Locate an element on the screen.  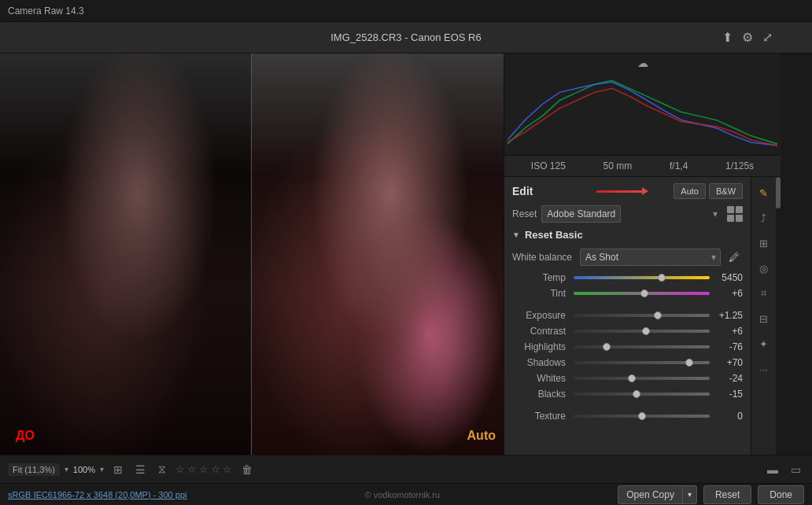
temp-value: 5450 is located at coordinates (729, 278).